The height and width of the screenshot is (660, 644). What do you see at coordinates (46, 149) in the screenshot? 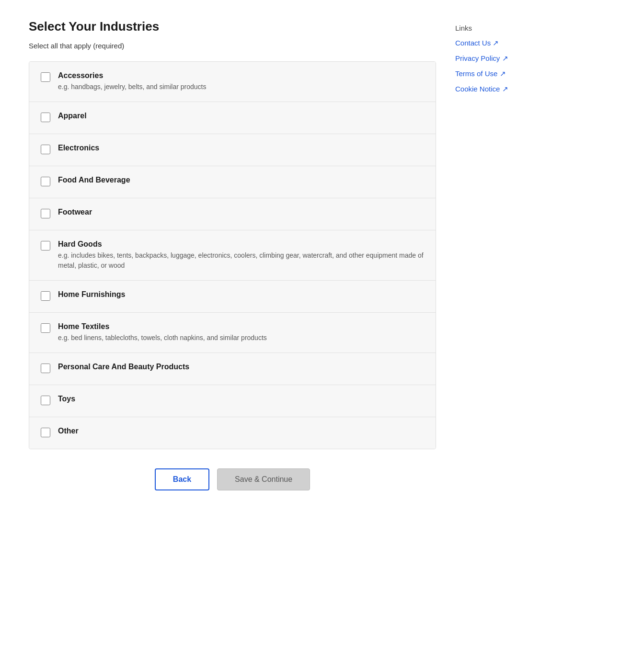
I see `checkbox-electronics` at bounding box center [46, 149].